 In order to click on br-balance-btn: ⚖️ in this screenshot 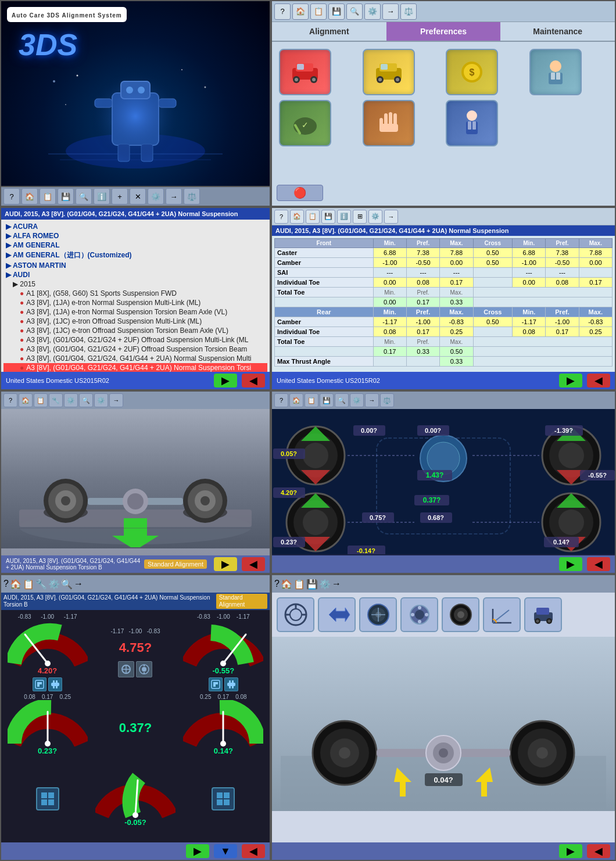, I will do `click(387, 400)`.